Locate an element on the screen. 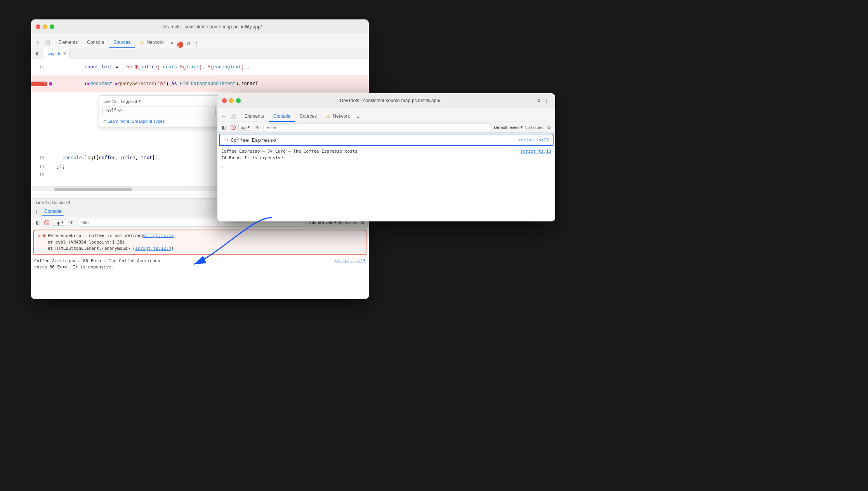  front-tab-elements: Elements is located at coordinates (254, 117).